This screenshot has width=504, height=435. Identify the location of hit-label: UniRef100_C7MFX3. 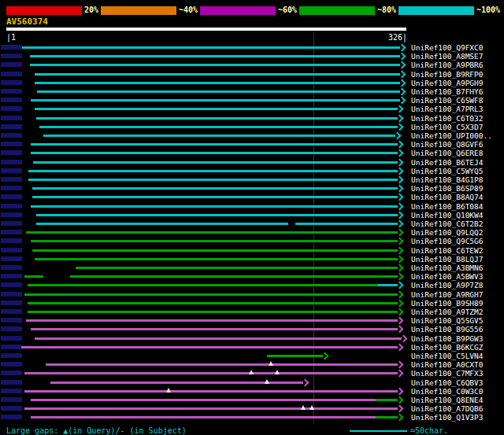
(447, 373).